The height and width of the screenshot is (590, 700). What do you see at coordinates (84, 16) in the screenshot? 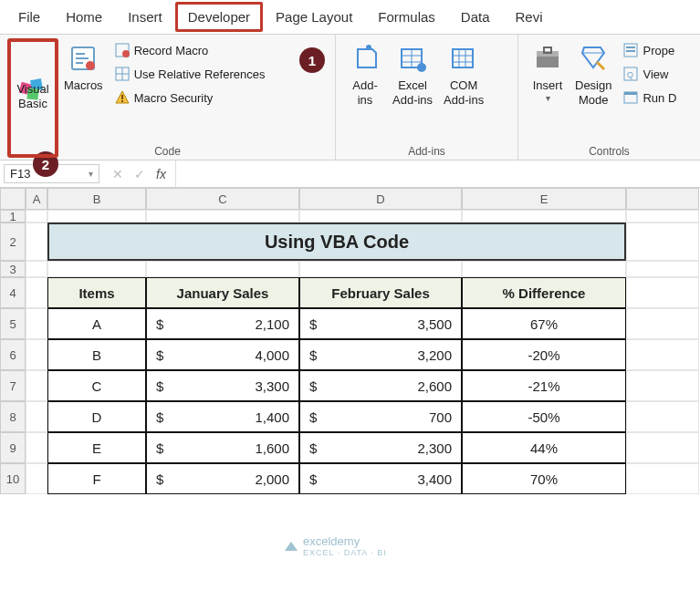
I see `tab-home: Home` at bounding box center [84, 16].